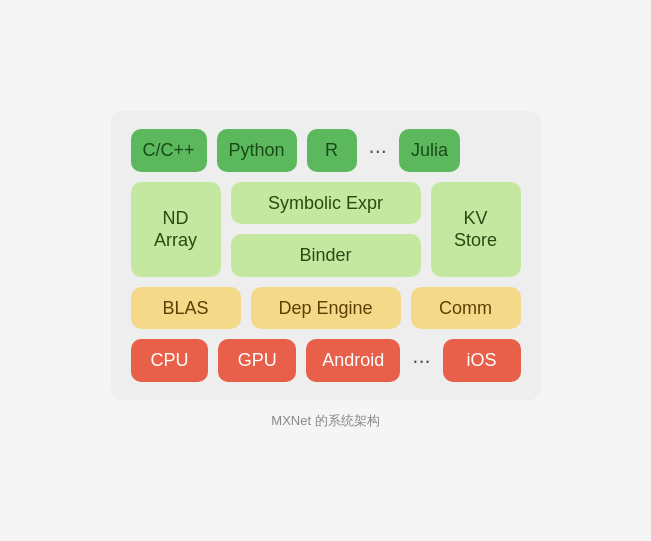  Describe the element at coordinates (482, 360) in the screenshot. I see `ios-box: iOS` at that location.